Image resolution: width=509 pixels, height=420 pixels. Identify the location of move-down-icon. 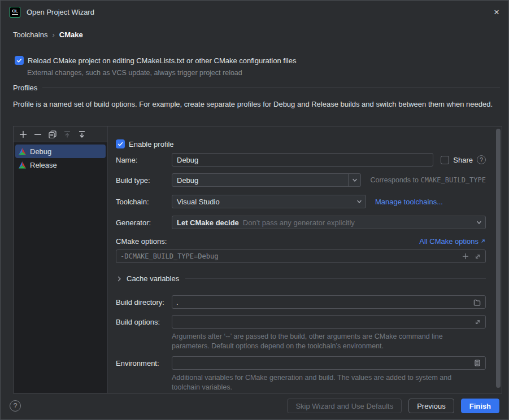
(82, 134).